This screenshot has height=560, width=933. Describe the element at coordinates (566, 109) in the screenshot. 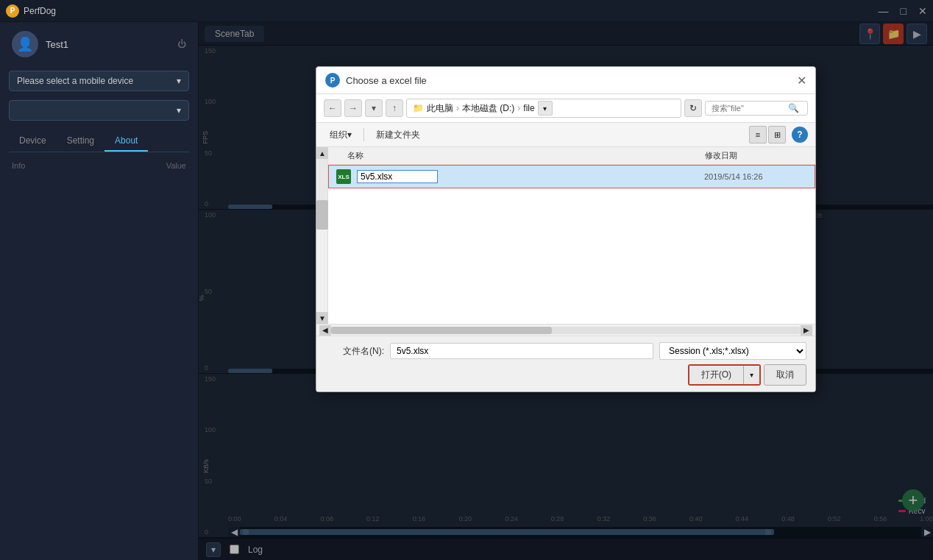

I see `dialog-nav: ← → ▾ ↑ 📁 此电脑 › 本地磁盘 (D:) › file ▾ ↻` at that location.